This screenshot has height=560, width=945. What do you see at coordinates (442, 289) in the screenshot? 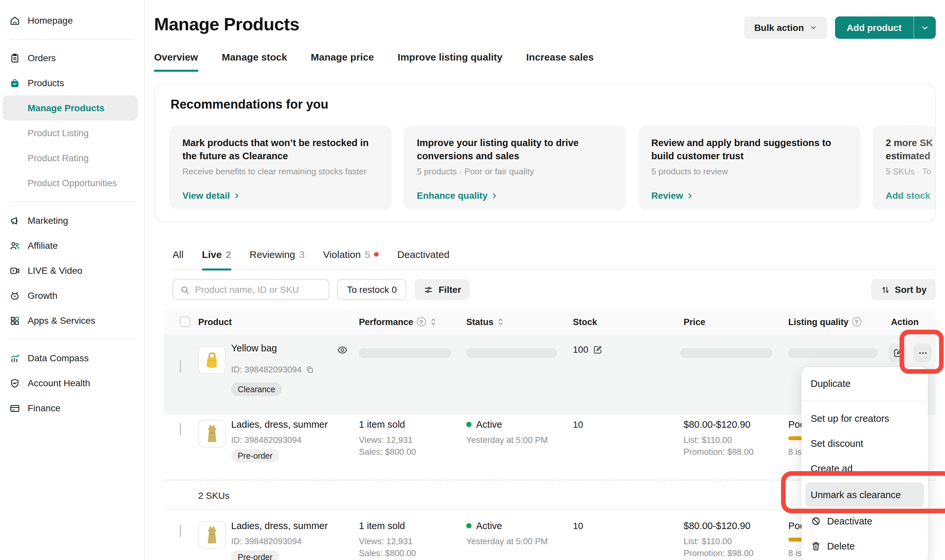
I see `filter-button: Filter` at bounding box center [442, 289].